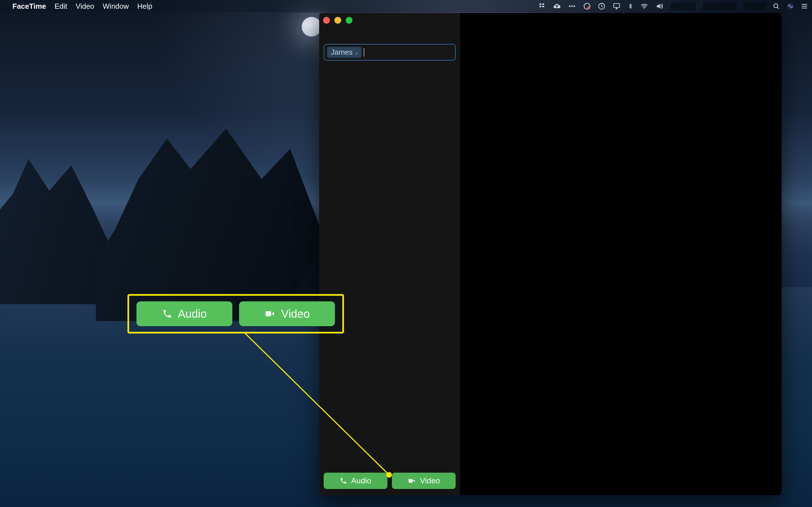  Describe the element at coordinates (115, 6) in the screenshot. I see `menu-window: Window` at that location.